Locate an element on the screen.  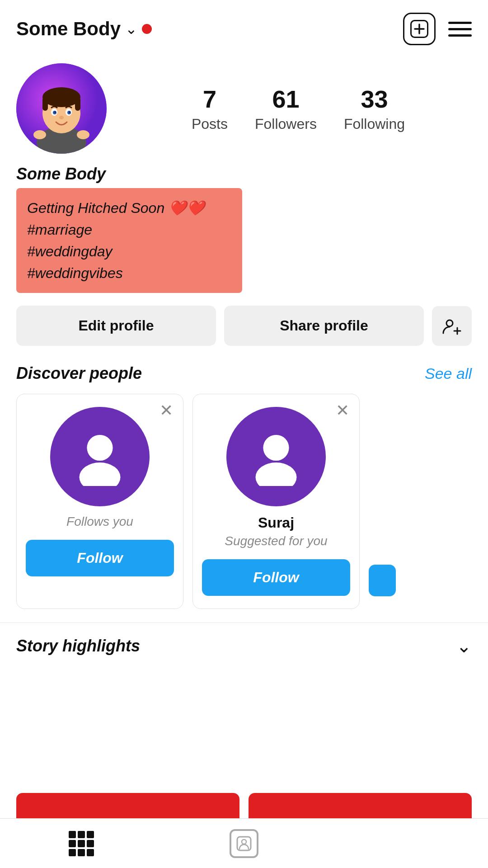
following-label: Following is located at coordinates (374, 124).